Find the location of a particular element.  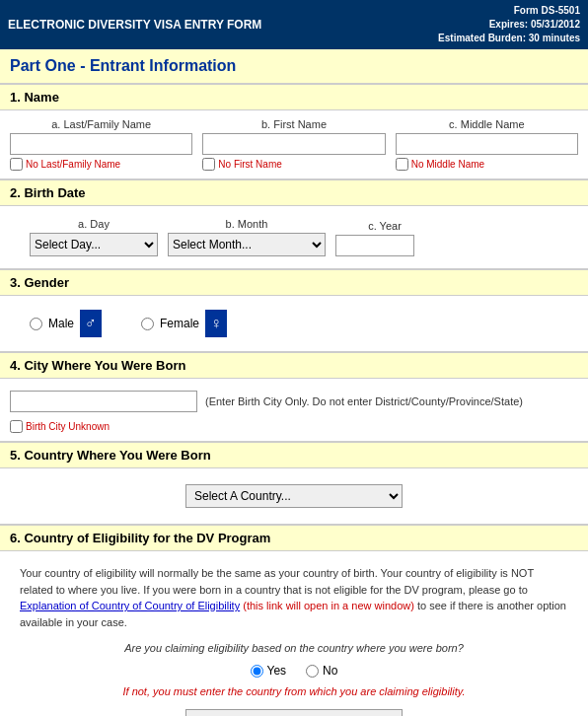

section-name-body: a. Last/Family Name No Last/Family Name … is located at coordinates (294, 145).